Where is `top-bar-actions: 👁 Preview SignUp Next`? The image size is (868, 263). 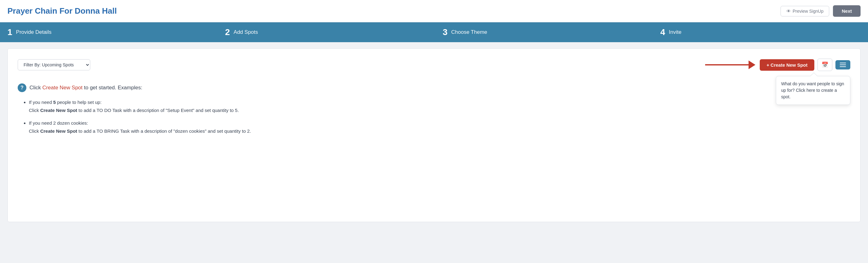
top-bar-actions: 👁 Preview SignUp Next is located at coordinates (820, 11).